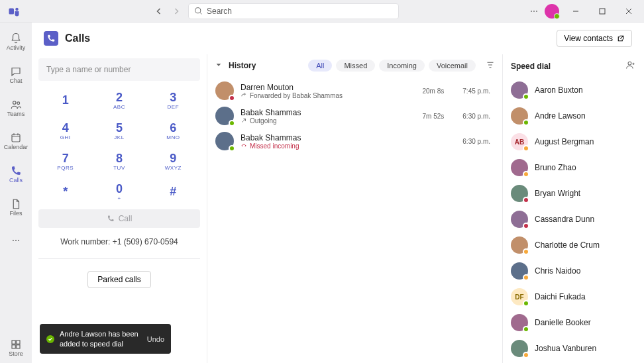 The image size is (644, 363). Describe the element at coordinates (159, 11) in the screenshot. I see `nav-back-button` at that location.